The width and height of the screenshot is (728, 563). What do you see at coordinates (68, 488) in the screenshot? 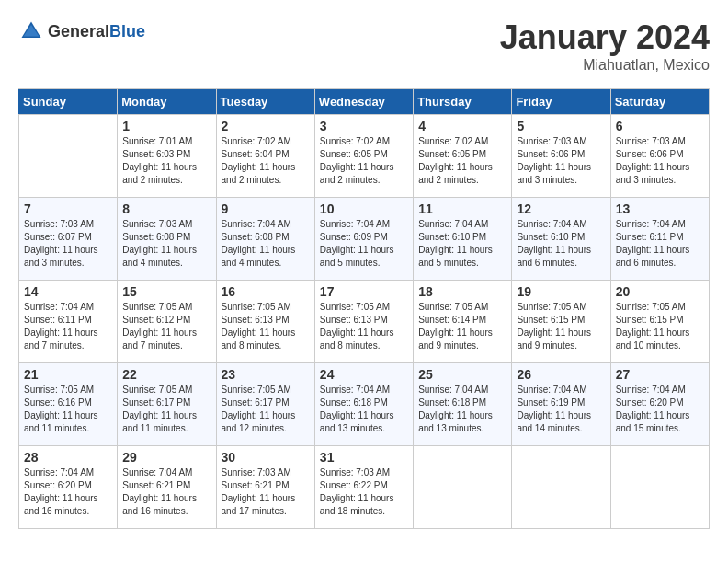
I see `calendar-cell: 28Sunrise: 7:04 AM Sunset: 6:20 PM Dayli…` at bounding box center [68, 488].